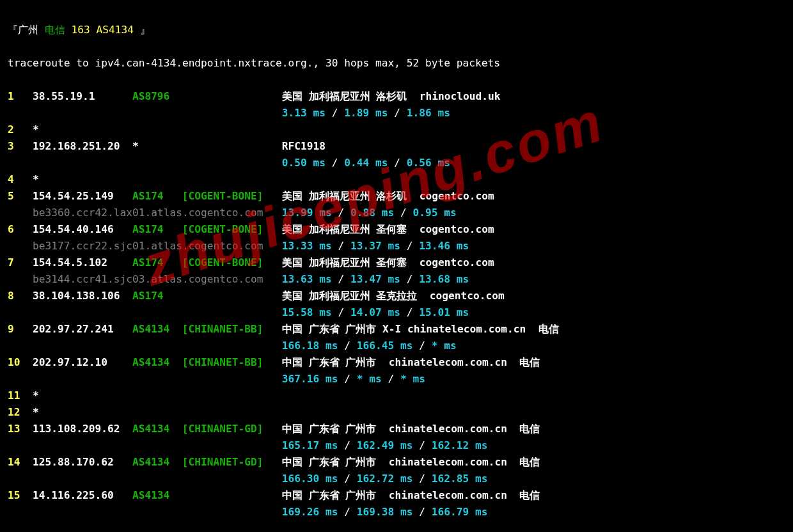 Image resolution: width=793 pixels, height=532 pixels. I want to click on hop-timing-row: 166.30 ms / 162.72 ms / 162.85 ms, so click(396, 479).